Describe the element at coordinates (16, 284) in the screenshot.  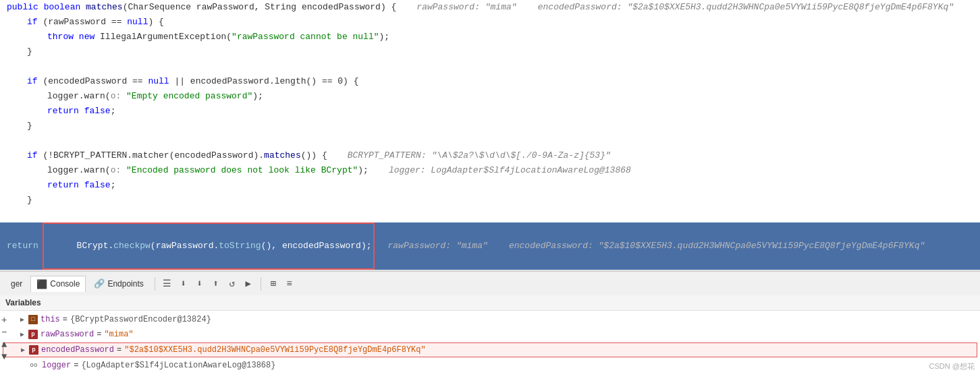
I see `tab-ger: ger` at that location.